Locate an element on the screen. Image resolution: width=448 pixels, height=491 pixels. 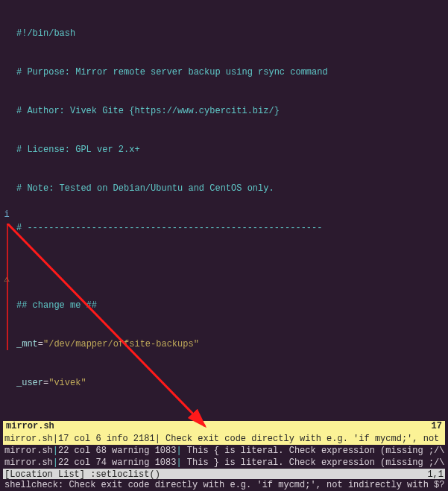
code-line: _mnt="/dev/mapper/offsite-backups" is located at coordinates (231, 344).